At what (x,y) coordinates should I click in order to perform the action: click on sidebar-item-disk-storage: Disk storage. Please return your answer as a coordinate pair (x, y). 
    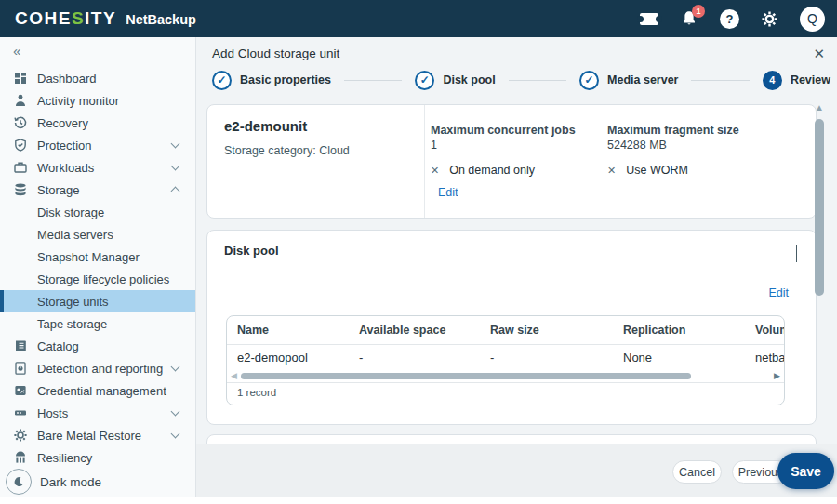
    Looking at the image, I should click on (98, 212).